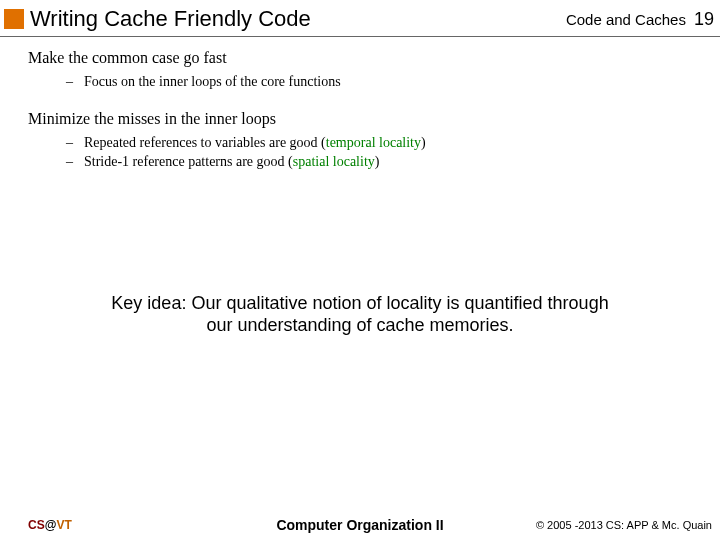 The height and width of the screenshot is (540, 720). I want to click on bullet-list-1: Focus on the inner loops of the core fun…, so click(379, 82).